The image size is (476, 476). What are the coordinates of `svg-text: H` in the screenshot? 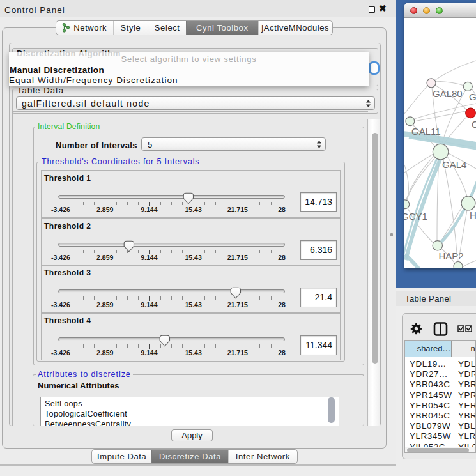 It's located at (473, 215).